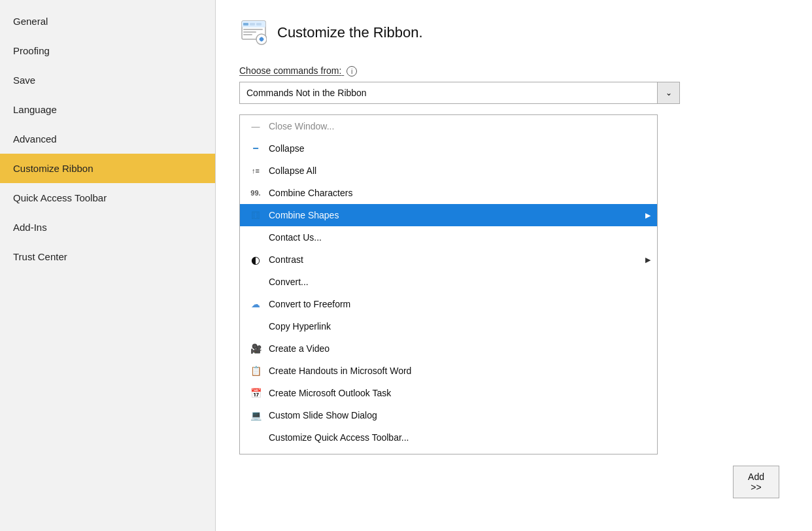 The height and width of the screenshot is (531, 812). Describe the element at coordinates (256, 215) in the screenshot. I see `command-icon-combine-shapes: ⚅` at that location.